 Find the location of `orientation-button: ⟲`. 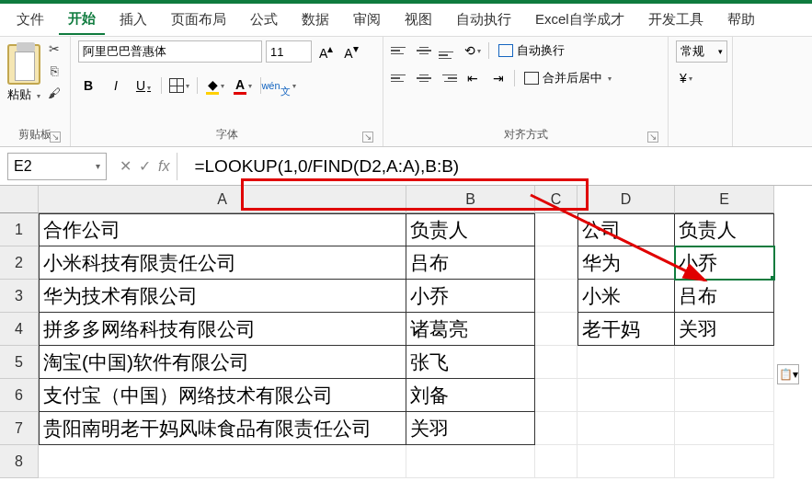

orientation-button: ⟲ is located at coordinates (473, 51).